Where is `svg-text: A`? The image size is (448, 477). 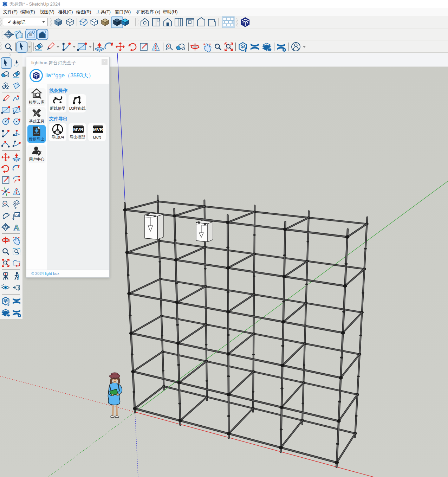 svg-text: A is located at coordinates (17, 227).